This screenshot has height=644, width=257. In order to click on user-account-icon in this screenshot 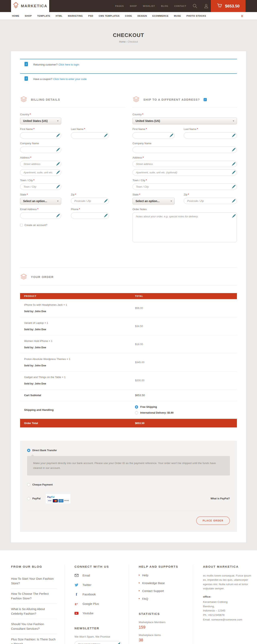, I will do `click(206, 6)`.